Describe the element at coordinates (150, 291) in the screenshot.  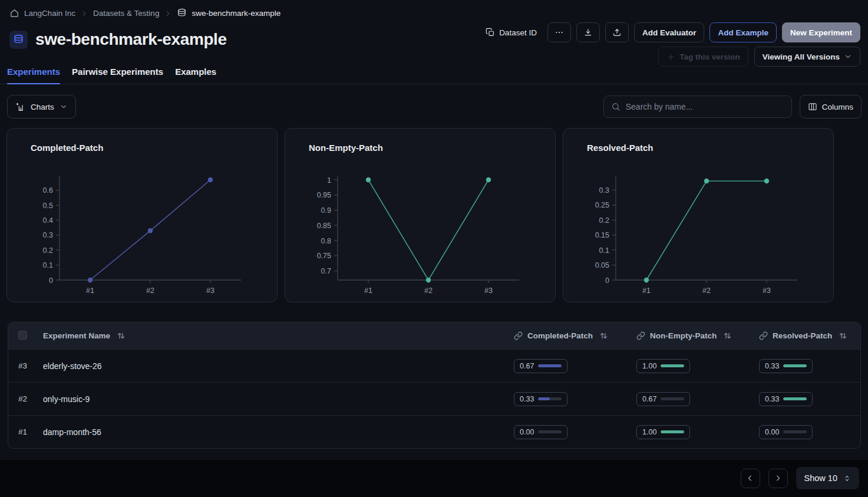
I see `svg-text: #2` at that location.